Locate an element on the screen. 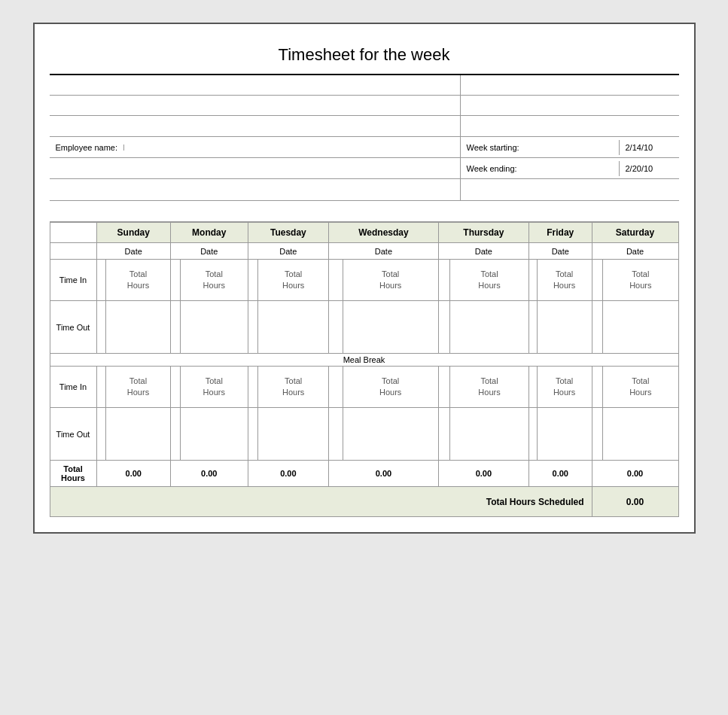 This screenshot has height=715, width=728. wed-total-1: TotalHours is located at coordinates (390, 280).